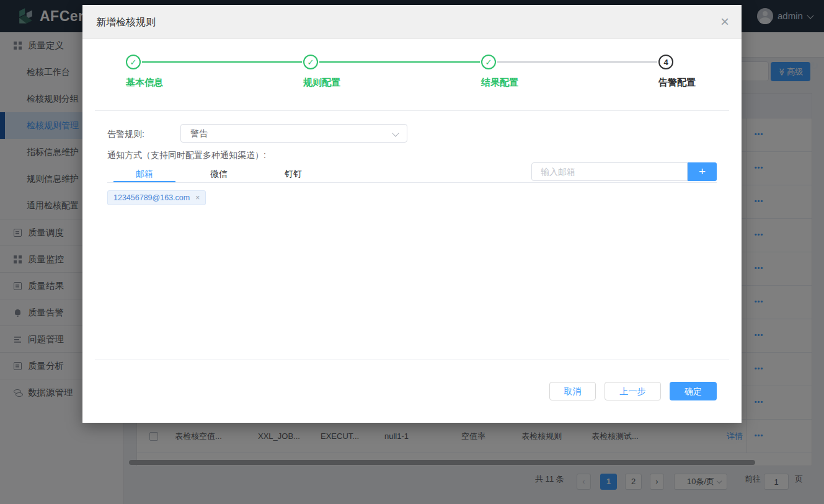 The image size is (824, 504). What do you see at coordinates (632, 391) in the screenshot?
I see `previous-step-button: 上一步` at bounding box center [632, 391].